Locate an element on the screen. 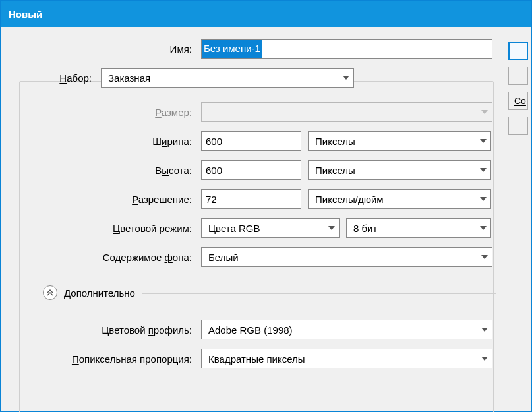 This screenshot has width=532, height=412. advanced-section: Дополнительно is located at coordinates (270, 293).